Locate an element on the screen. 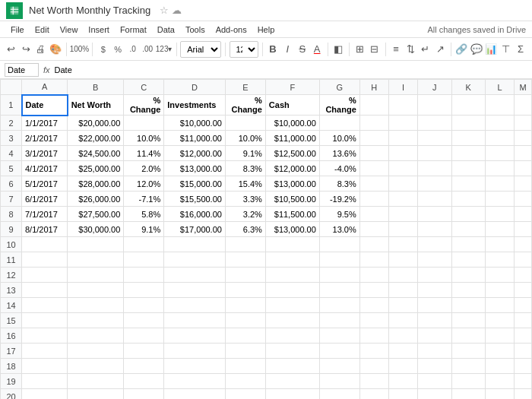  cell-D4: $12,000.00 is located at coordinates (195, 154).